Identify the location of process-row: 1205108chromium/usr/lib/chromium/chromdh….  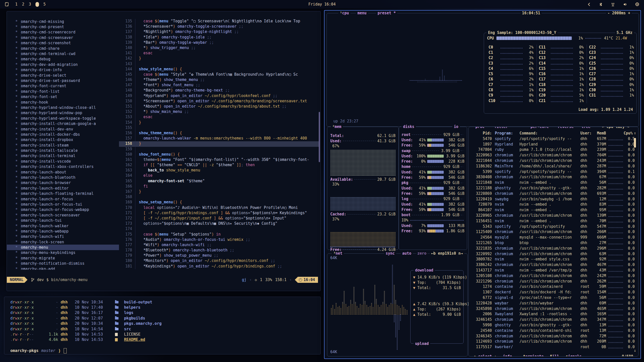
(552, 276).